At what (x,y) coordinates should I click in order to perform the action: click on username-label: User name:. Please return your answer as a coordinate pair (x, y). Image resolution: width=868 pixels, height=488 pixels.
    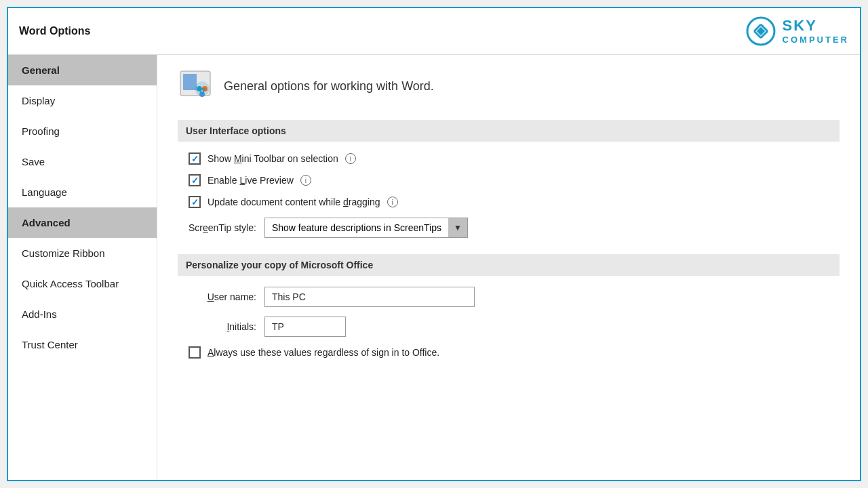
    Looking at the image, I should click on (222, 297).